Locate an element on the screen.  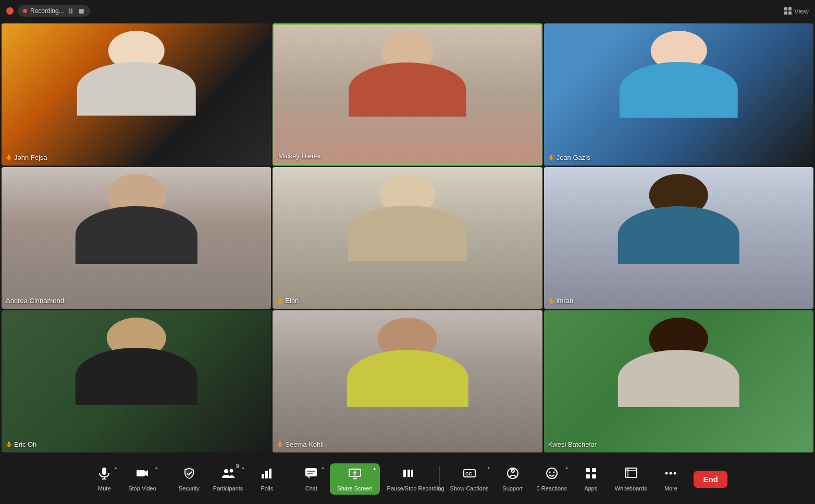
participant-tile-andrea: Andrea Cinnamond is located at coordinates (137, 238).